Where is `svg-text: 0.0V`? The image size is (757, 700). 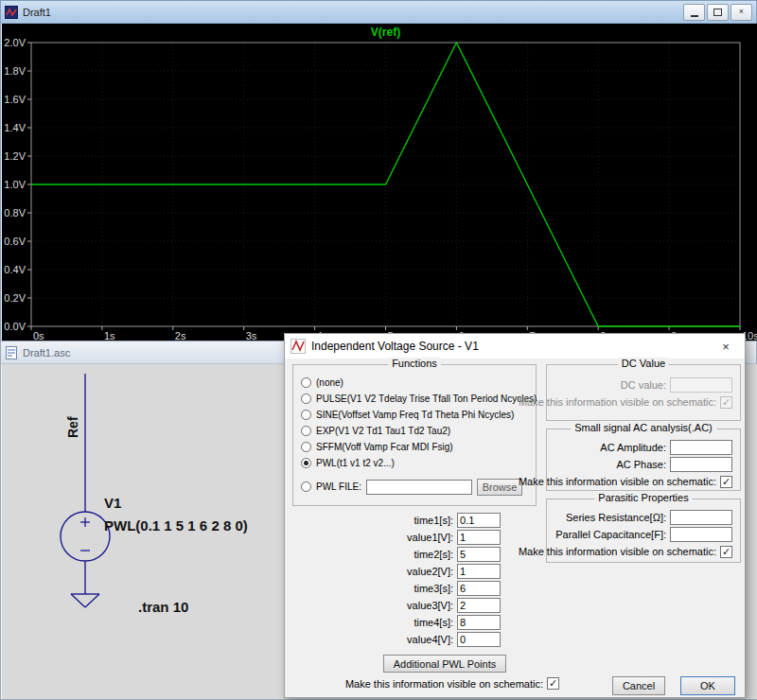 svg-text: 0.0V is located at coordinates (15, 326).